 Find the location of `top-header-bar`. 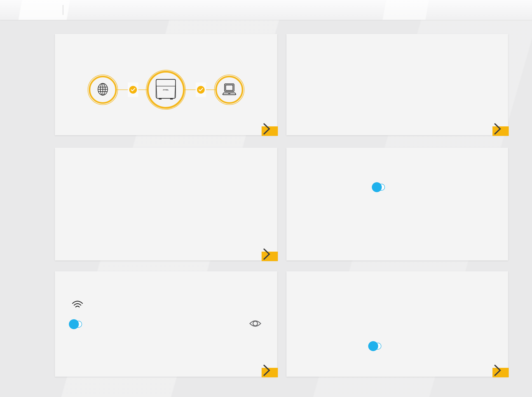

top-header-bar is located at coordinates (266, 10).